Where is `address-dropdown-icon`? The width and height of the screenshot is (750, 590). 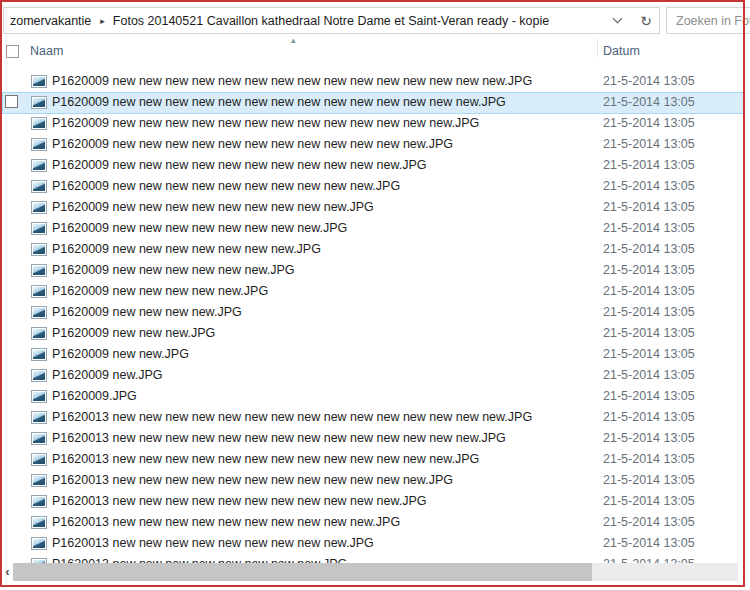
address-dropdown-icon is located at coordinates (624, 20).